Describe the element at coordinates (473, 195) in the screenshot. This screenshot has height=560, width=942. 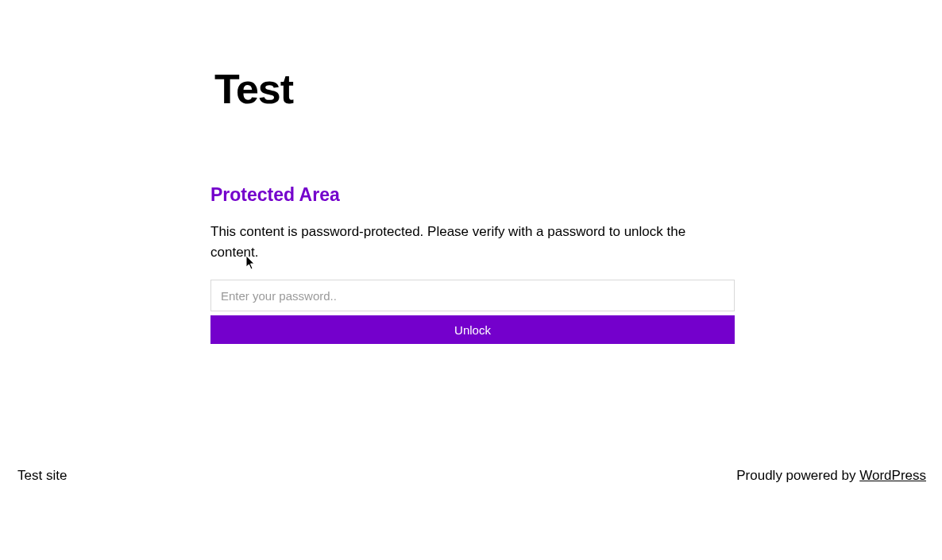
I see `protected-area-heading: Protected Area` at that location.